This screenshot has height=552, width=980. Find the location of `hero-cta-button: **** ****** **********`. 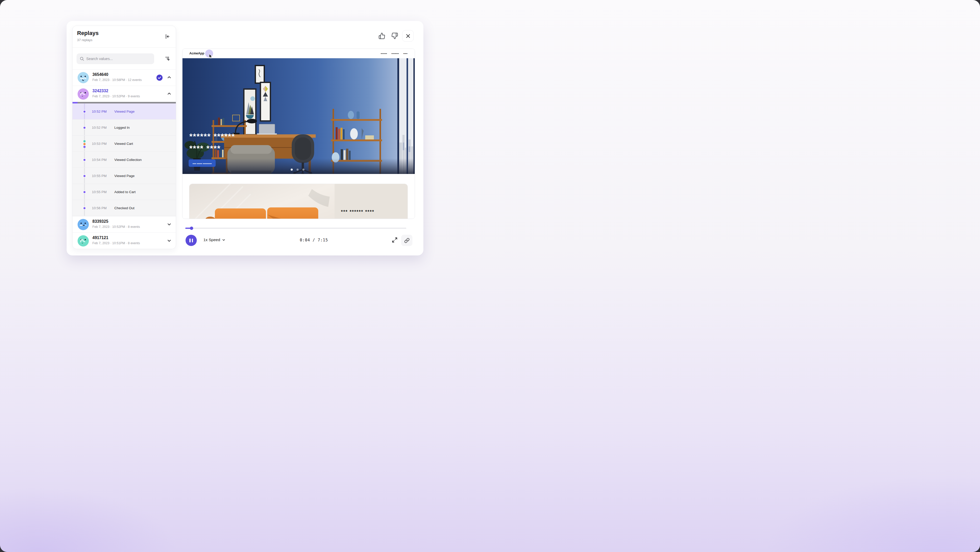

hero-cta-button: **** ****** ********** is located at coordinates (202, 163).